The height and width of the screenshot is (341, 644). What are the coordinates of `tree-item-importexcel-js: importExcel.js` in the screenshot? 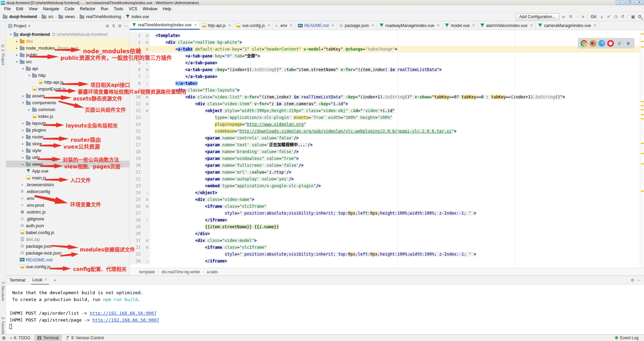 It's located at (68, 89).